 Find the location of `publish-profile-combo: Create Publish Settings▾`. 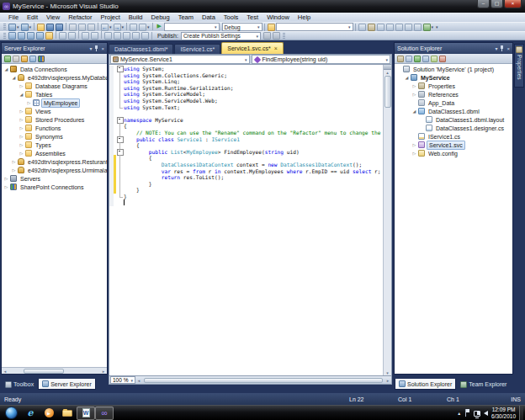

publish-profile-combo: Create Publish Settings▾ is located at coordinates (220, 36).